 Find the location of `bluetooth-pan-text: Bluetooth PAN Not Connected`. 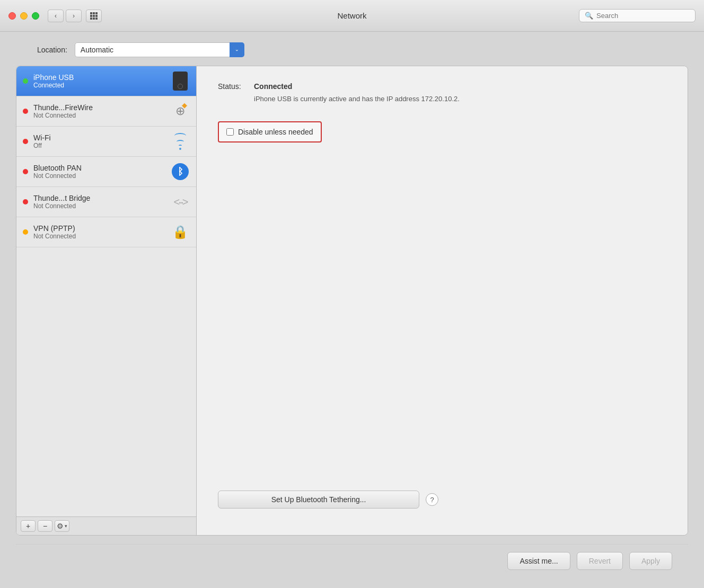

bluetooth-pan-text: Bluetooth PAN Not Connected is located at coordinates (102, 172).